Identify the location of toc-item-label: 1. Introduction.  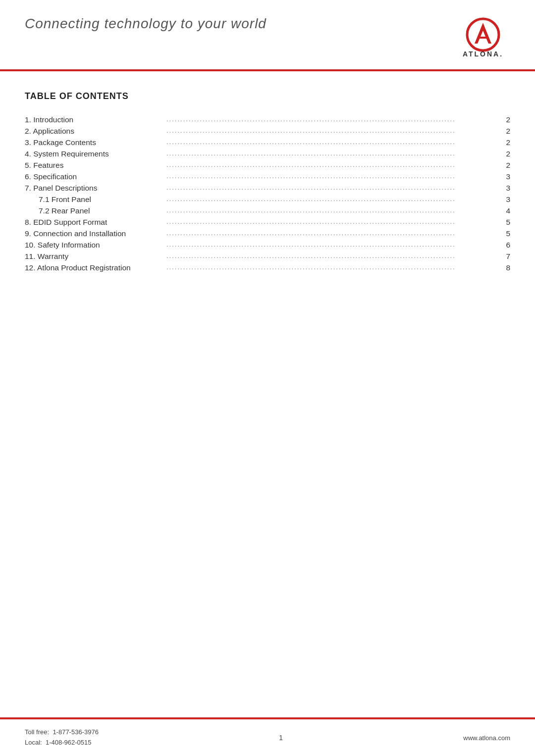
(94, 120).